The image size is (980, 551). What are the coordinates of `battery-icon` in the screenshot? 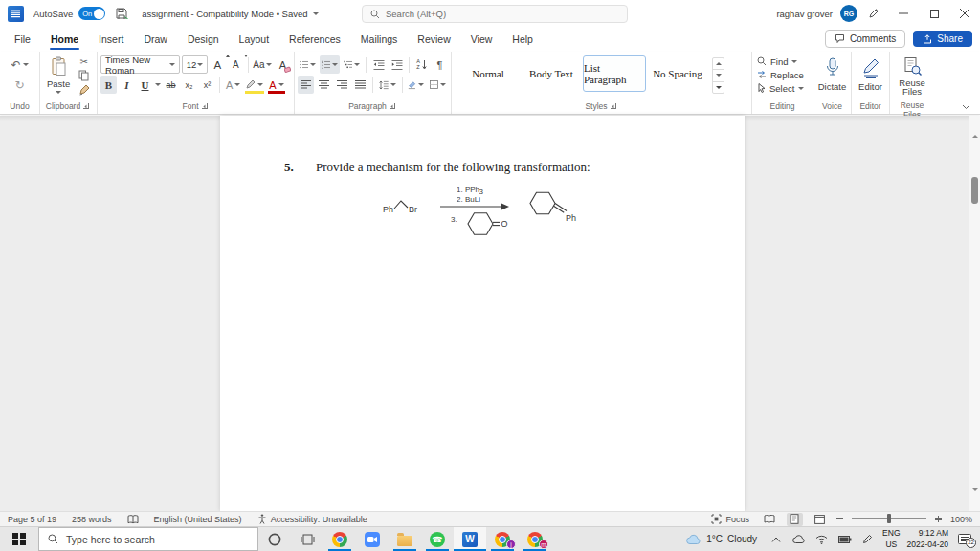 It's located at (844, 540).